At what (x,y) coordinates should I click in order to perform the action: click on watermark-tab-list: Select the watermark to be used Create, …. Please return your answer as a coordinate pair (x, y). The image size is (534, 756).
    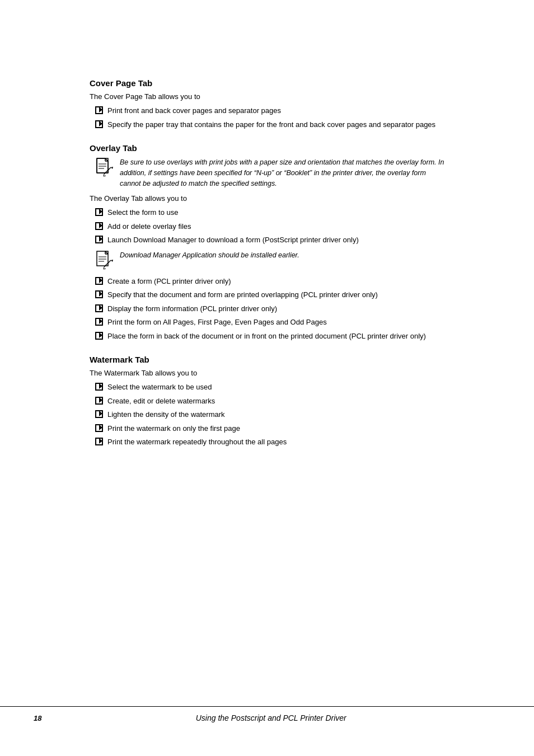
    Looking at the image, I should click on (267, 415).